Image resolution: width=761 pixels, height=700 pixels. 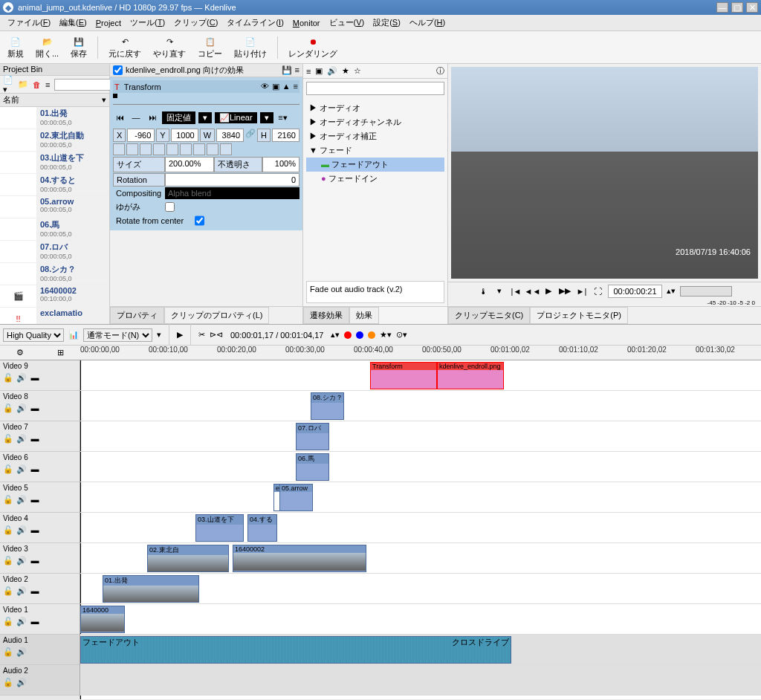 I want to click on goto-start-button: |◄, so click(x=516, y=291).